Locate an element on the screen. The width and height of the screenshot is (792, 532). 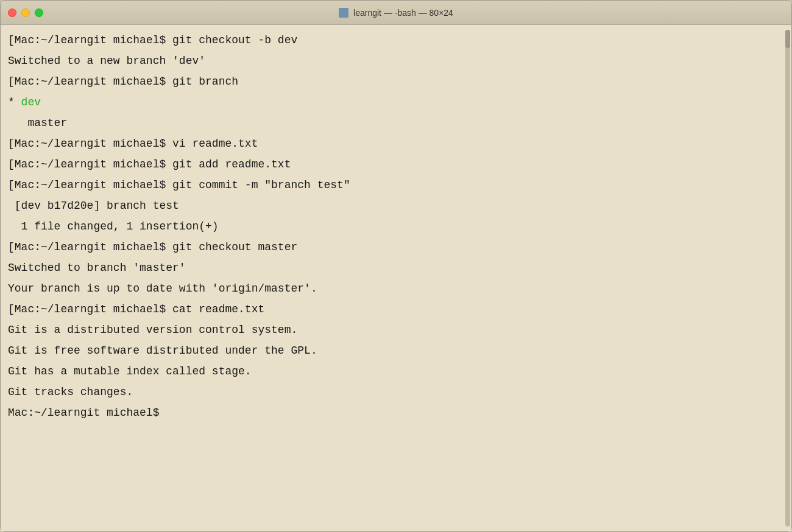
line-text-1: [Mac:~/learngit michael$ git checkout -b… is located at coordinates (396, 40).